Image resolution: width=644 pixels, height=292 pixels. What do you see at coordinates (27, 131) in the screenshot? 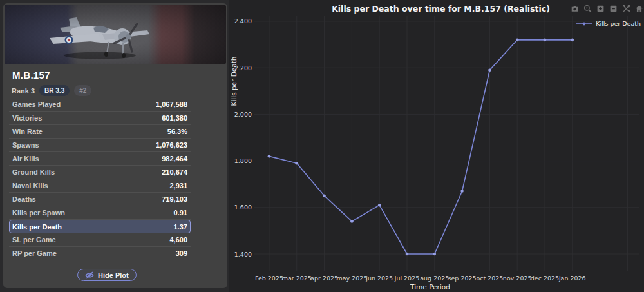
I see `stat-label: Win Rate` at bounding box center [27, 131].